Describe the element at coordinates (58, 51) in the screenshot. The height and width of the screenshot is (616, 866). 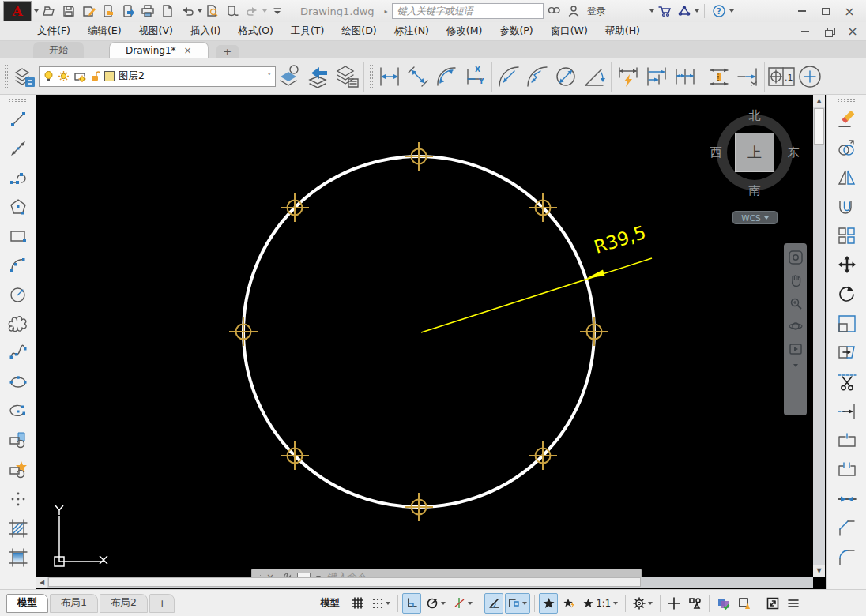
I see `tab-start: 开始` at that location.